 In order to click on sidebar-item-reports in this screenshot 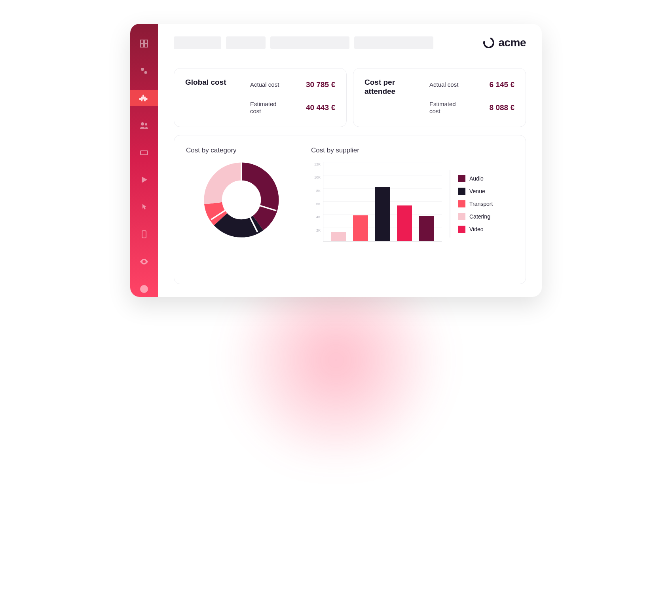, I will do `click(144, 289)`.